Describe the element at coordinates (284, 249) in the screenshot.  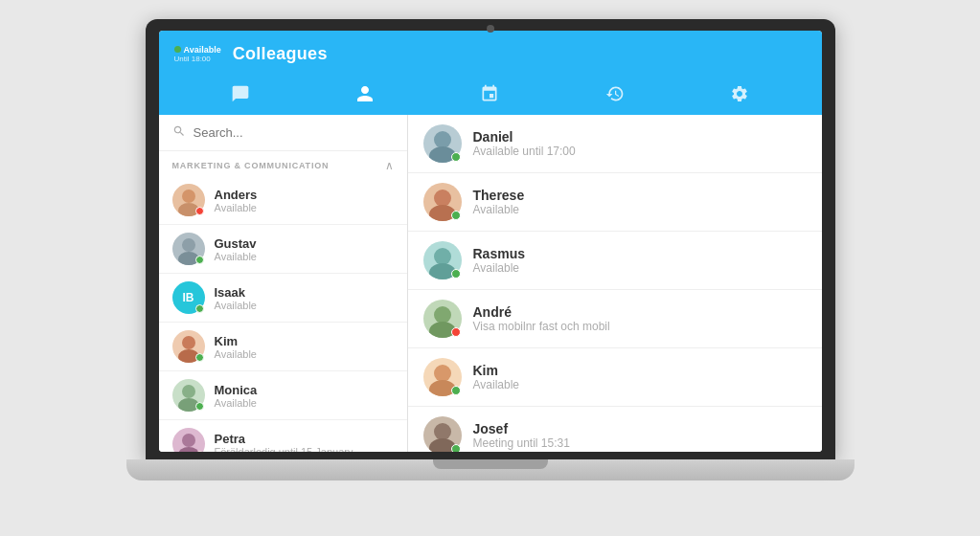
I see `list-item: Gustav Available` at that location.